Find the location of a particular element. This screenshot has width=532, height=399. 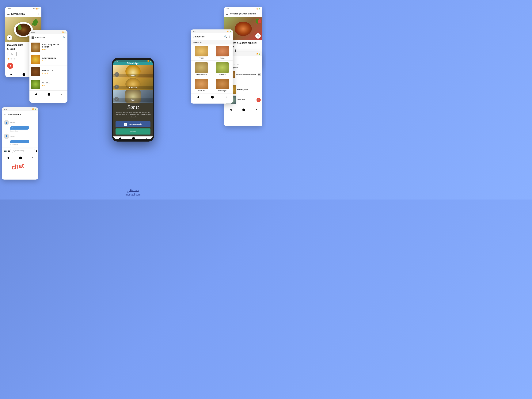

nav-back-chicken: ◀ is located at coordinates (36, 94).